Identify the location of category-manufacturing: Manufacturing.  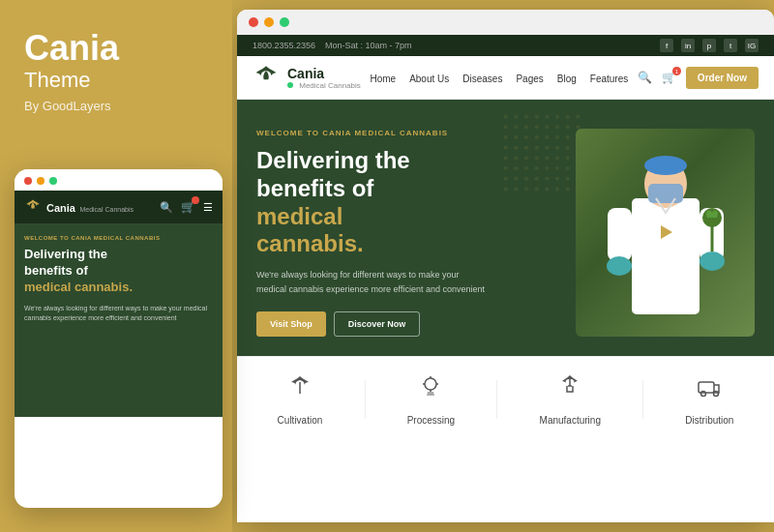
(571, 400).